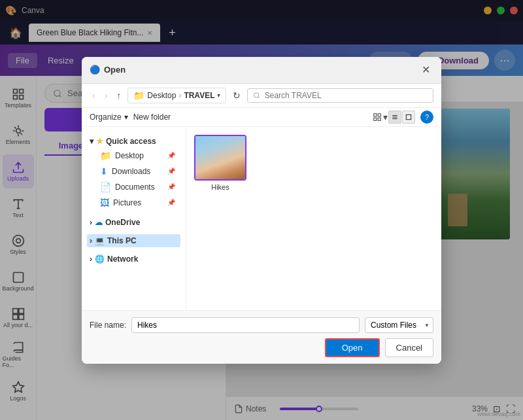 The image size is (523, 420). I want to click on dialog-actions: Open Cancel, so click(262, 348).